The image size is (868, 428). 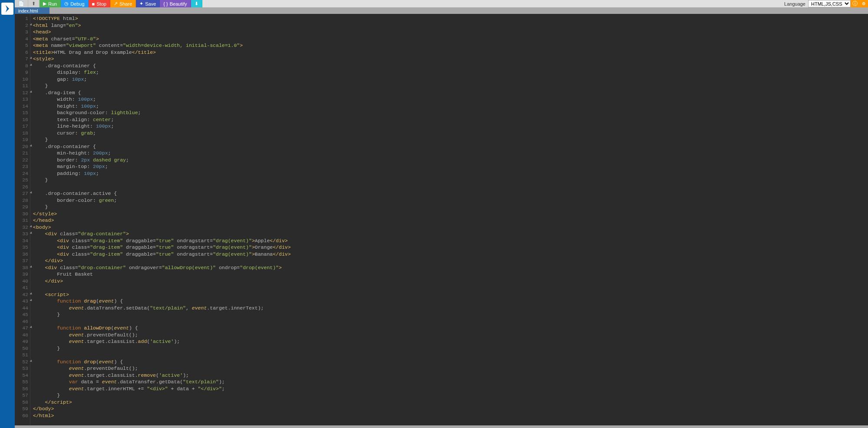 I want to click on settings-button: ⚙, so click(x=864, y=3).